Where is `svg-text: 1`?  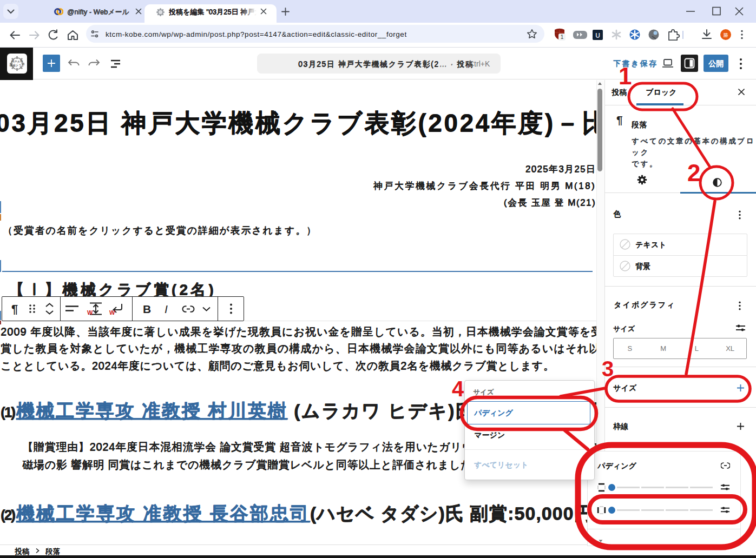 svg-text: 1 is located at coordinates (625, 76).